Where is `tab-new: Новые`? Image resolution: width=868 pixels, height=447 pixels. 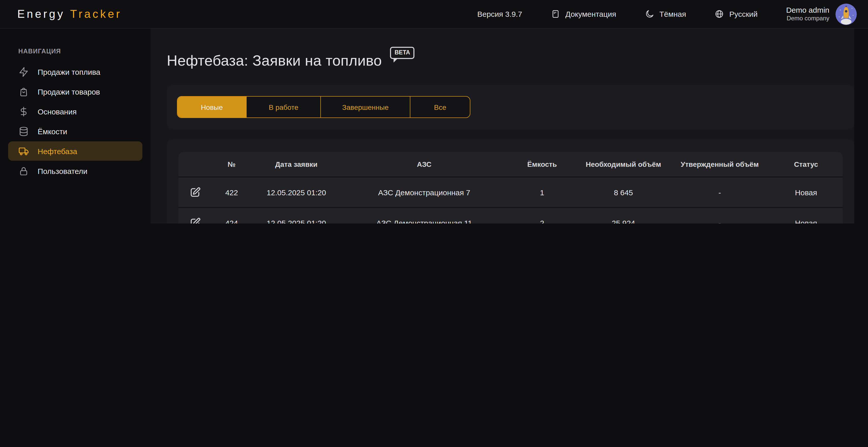
tab-new: Новые is located at coordinates (212, 107).